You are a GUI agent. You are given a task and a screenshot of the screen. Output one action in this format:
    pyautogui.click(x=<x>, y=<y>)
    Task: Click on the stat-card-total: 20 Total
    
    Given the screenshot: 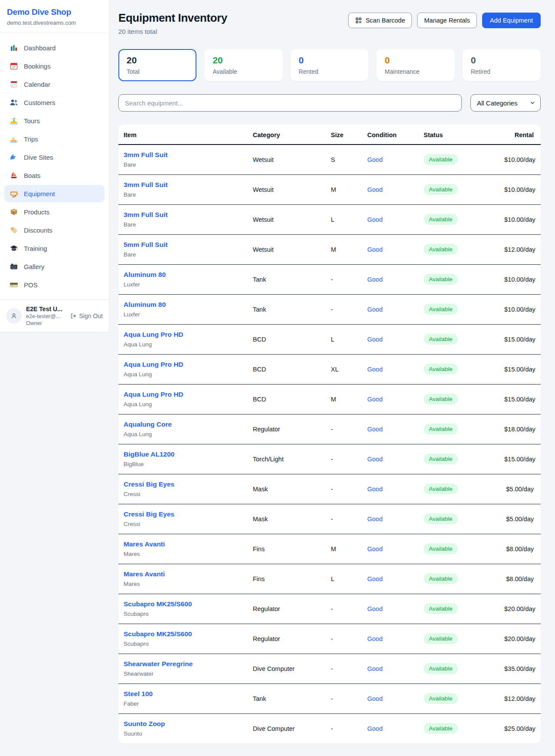 What is the action you would take?
    pyautogui.click(x=157, y=65)
    